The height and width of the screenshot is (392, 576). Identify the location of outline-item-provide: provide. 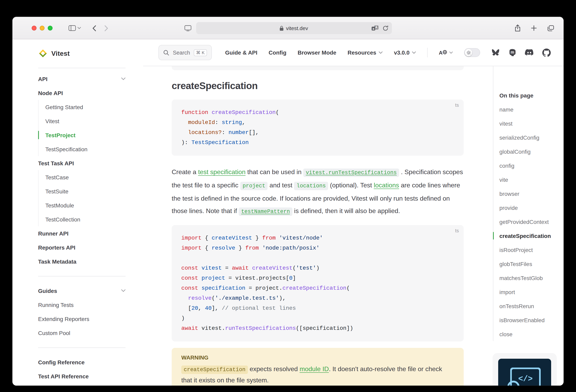
(528, 208).